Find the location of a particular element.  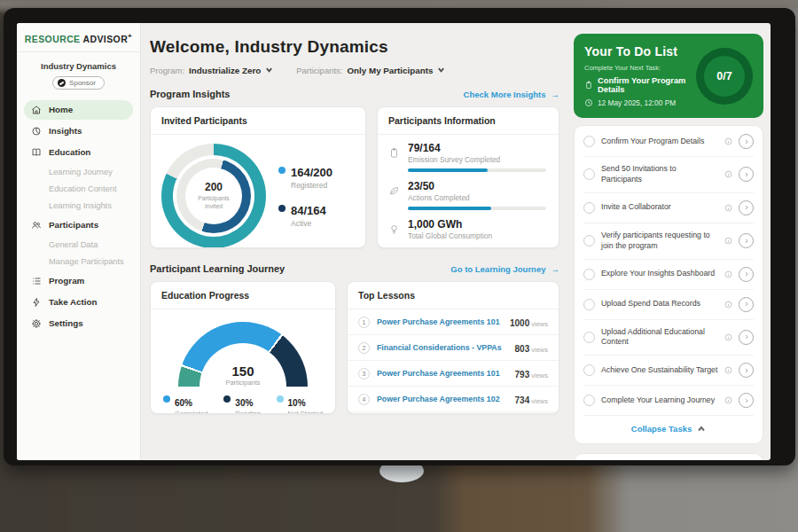

chevron-up-icon is located at coordinates (701, 429).